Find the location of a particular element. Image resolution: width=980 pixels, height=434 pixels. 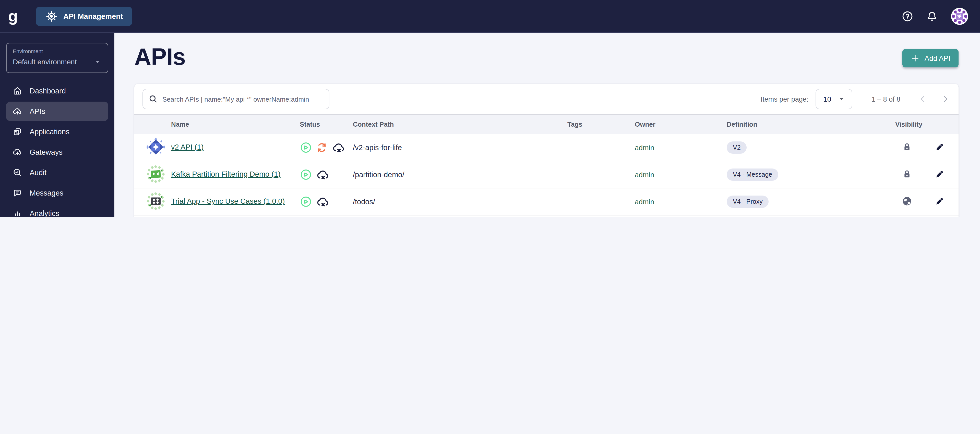

api-context-path: /partition-demo/ is located at coordinates (460, 175).